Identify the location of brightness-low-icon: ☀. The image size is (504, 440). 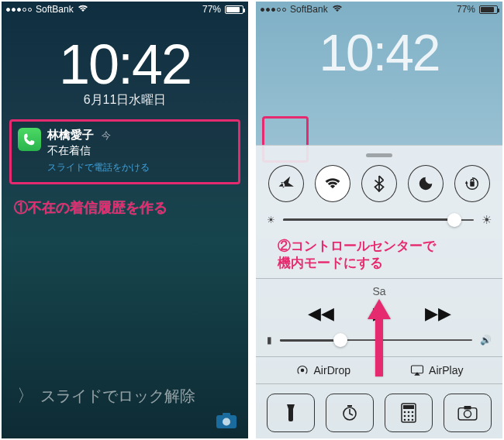
(271, 220).